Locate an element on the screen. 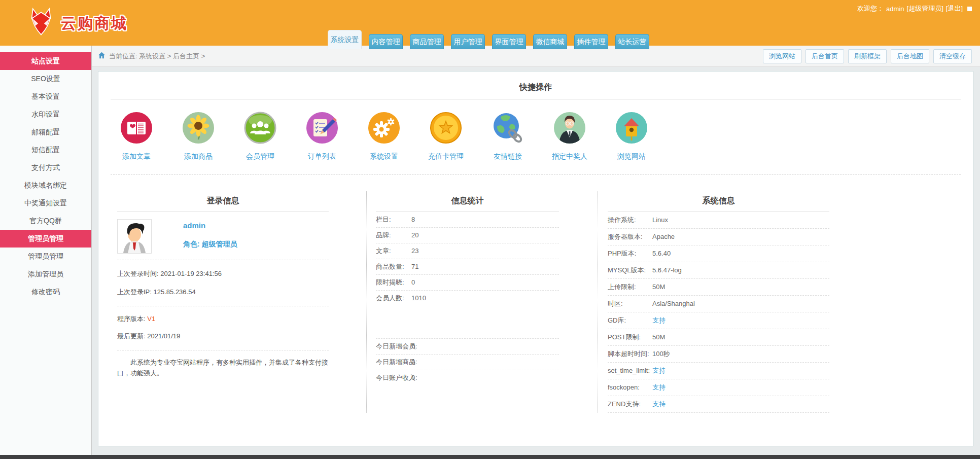 The height and width of the screenshot is (459, 980). tab-plugin-manage: 插件管理 is located at coordinates (591, 42).